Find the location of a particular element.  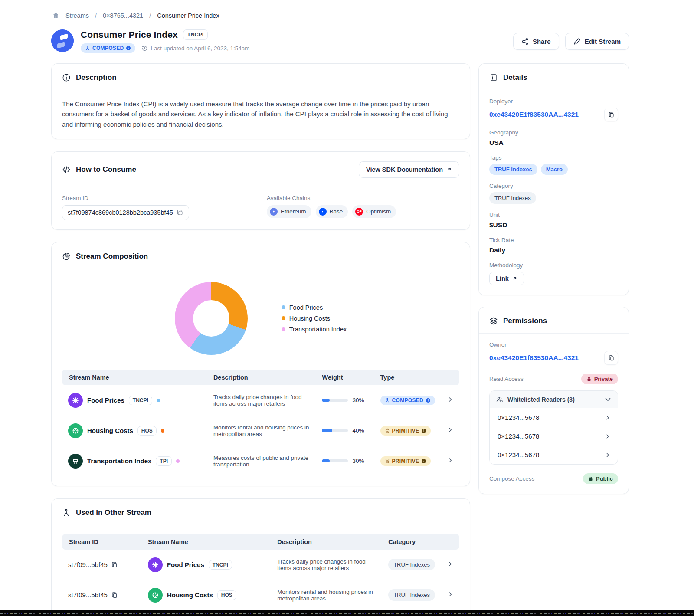

whitelisted-readers-label: Whitelisted Readers (3) is located at coordinates (541, 400).